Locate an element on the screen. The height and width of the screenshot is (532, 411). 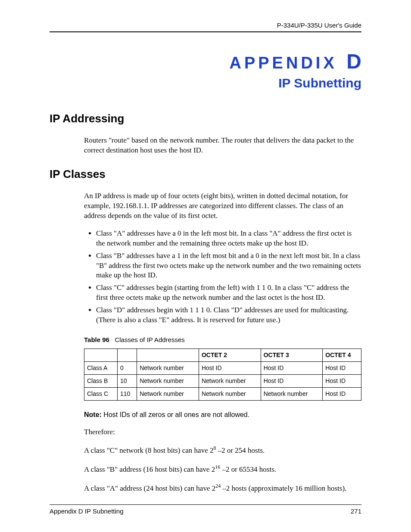
calc-c-pre: A class "C" network (8 host bits) can ha… is located at coordinates (149, 451).